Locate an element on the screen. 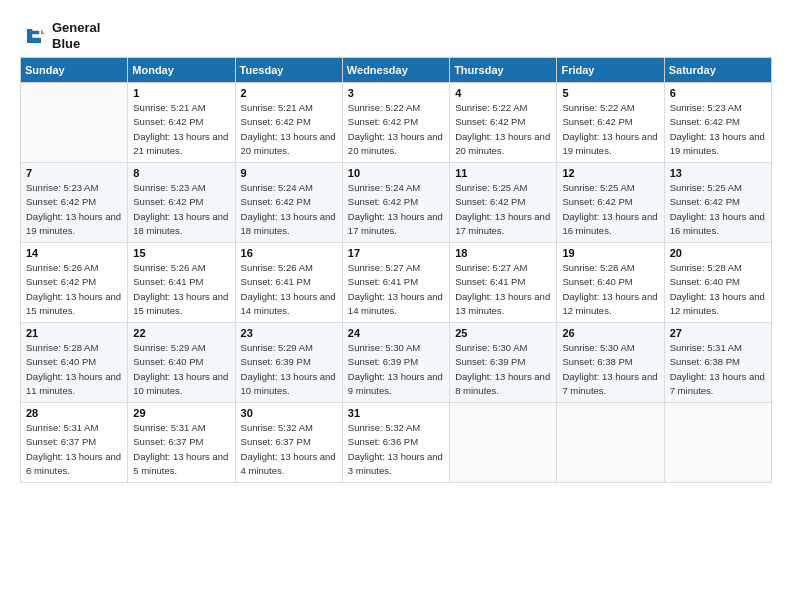 The width and height of the screenshot is (792, 612). day-number: 27 is located at coordinates (718, 333).